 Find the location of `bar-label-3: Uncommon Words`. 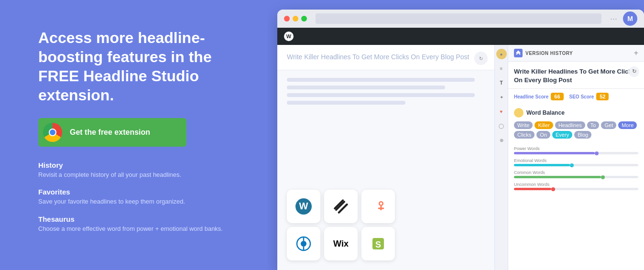

bar-label-3: Uncommon Words is located at coordinates (576, 184).